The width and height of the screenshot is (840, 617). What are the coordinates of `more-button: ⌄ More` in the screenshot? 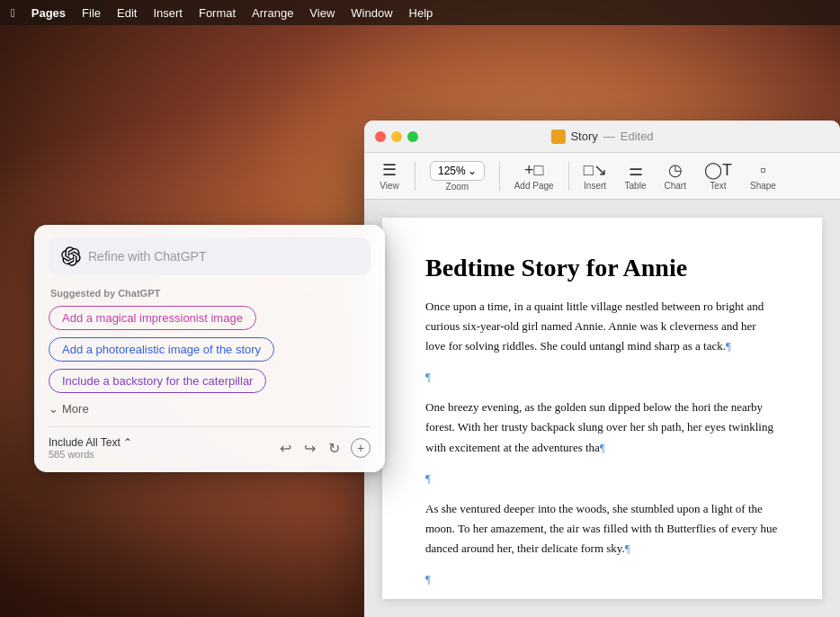 It's located at (68, 408).